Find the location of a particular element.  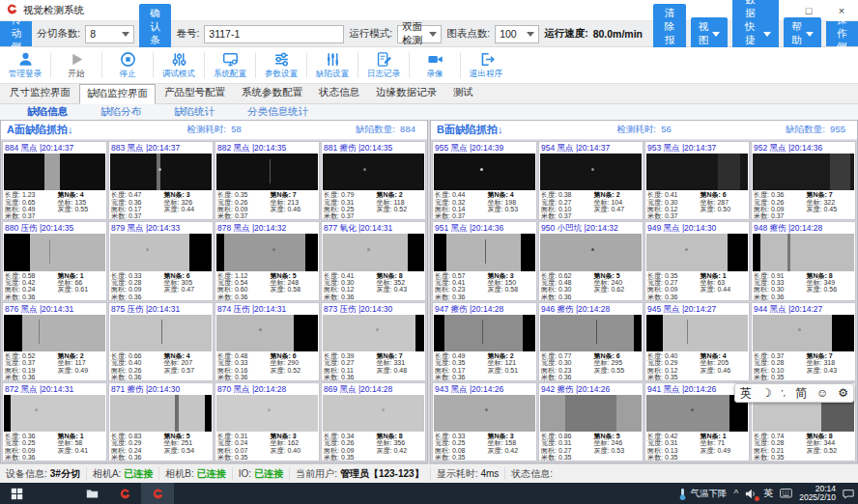

system-config-label: 系统配置 is located at coordinates (230, 74).